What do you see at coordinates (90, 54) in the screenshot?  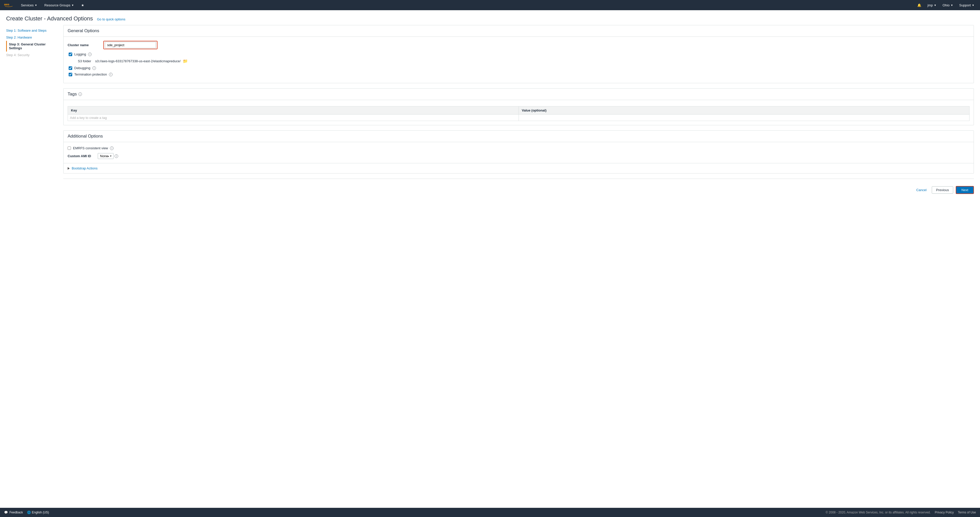 I see `logging-info-icon: i` at bounding box center [90, 54].